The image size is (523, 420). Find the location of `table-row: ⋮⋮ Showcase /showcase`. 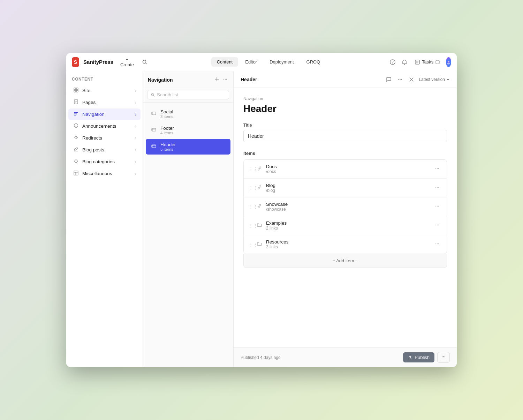

table-row: ⋮⋮ Showcase /showcase is located at coordinates (345, 207).